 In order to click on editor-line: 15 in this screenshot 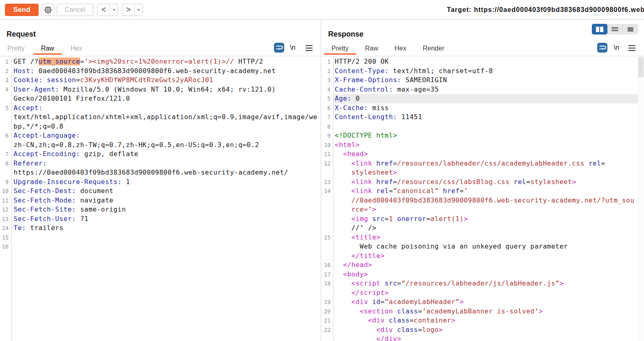, I will do `click(160, 237)`.